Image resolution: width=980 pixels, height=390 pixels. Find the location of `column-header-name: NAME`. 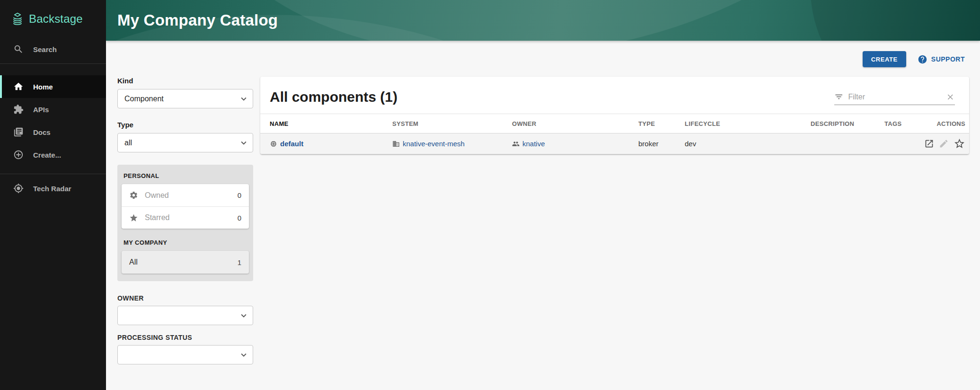

column-header-name: NAME is located at coordinates (331, 124).